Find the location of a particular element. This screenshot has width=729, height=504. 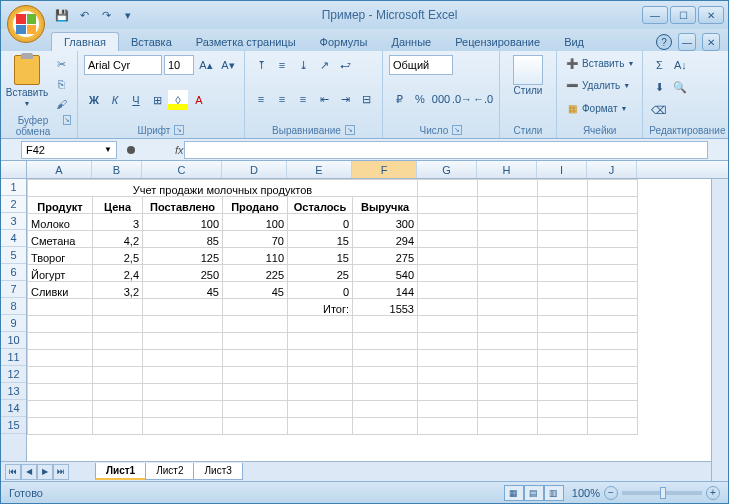

cell: Осталось is located at coordinates (320, 206).